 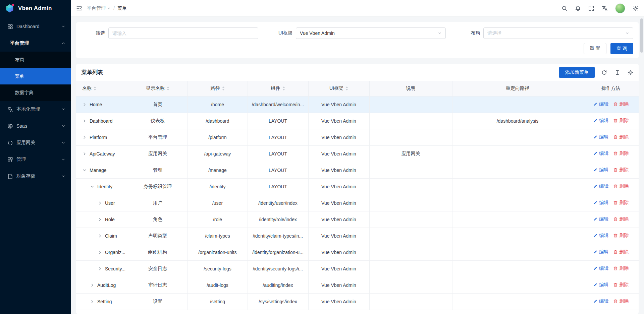 What do you see at coordinates (371, 33) in the screenshot?
I see `framework-select: Vue Vben Admin` at bounding box center [371, 33].